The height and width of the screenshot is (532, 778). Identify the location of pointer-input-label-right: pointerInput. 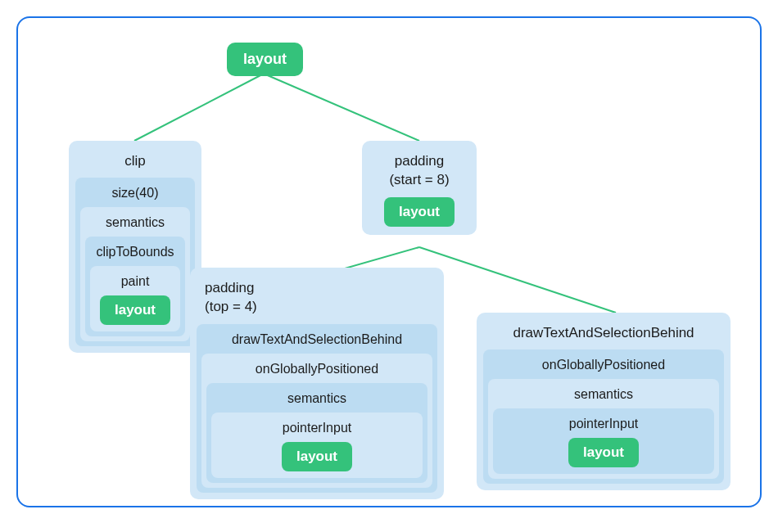
(604, 425).